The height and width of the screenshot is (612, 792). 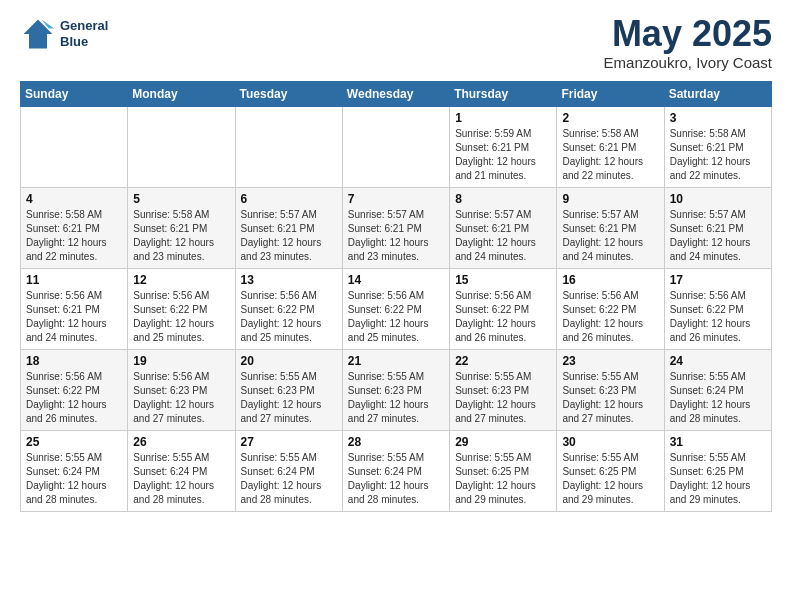 I want to click on calendar-cell: 5Sunrise: 5:58 AMSunset: 6:21 PMDaylight…, so click(x=182, y=228).